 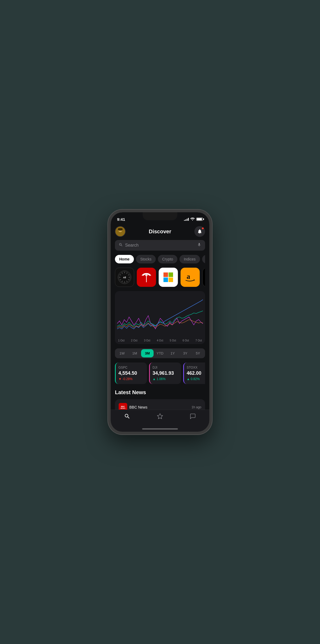 I want to click on news-time: 1h ago, so click(x=196, y=407).